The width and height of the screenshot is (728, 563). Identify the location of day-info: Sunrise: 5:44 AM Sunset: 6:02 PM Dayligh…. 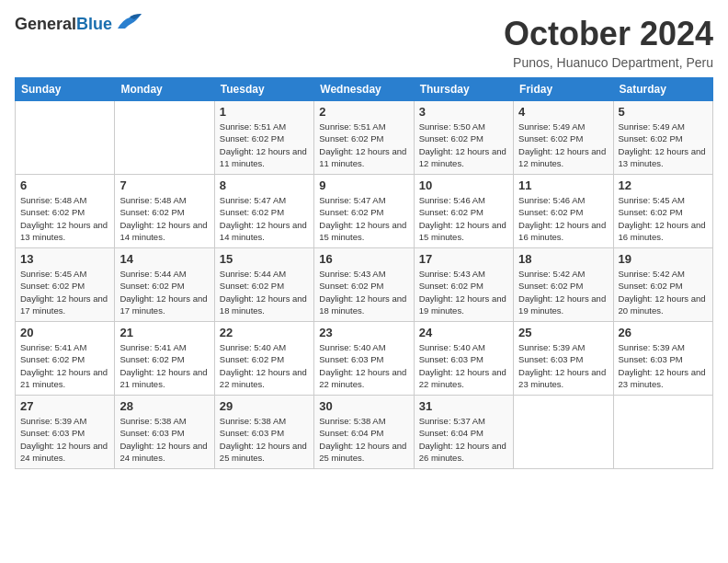
(164, 293).